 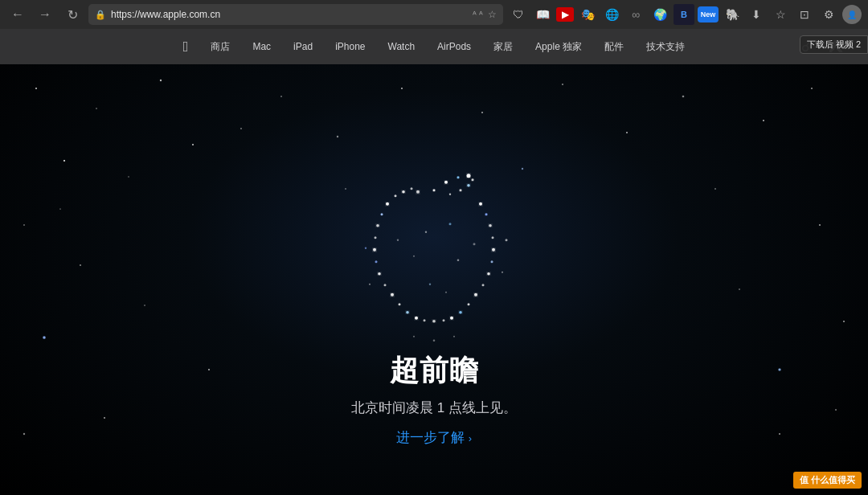 I want to click on ext6-icon: B, so click(x=684, y=14).